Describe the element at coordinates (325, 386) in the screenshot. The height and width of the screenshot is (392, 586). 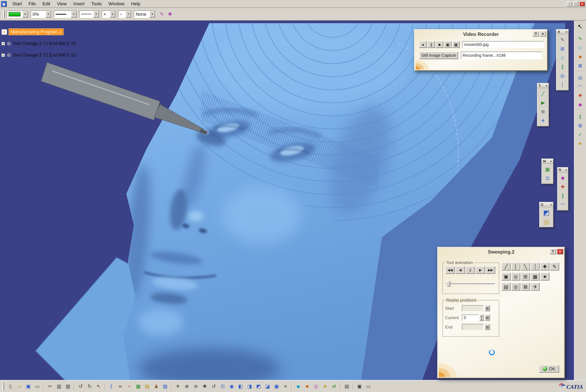
I see `star-icon: ★` at that location.